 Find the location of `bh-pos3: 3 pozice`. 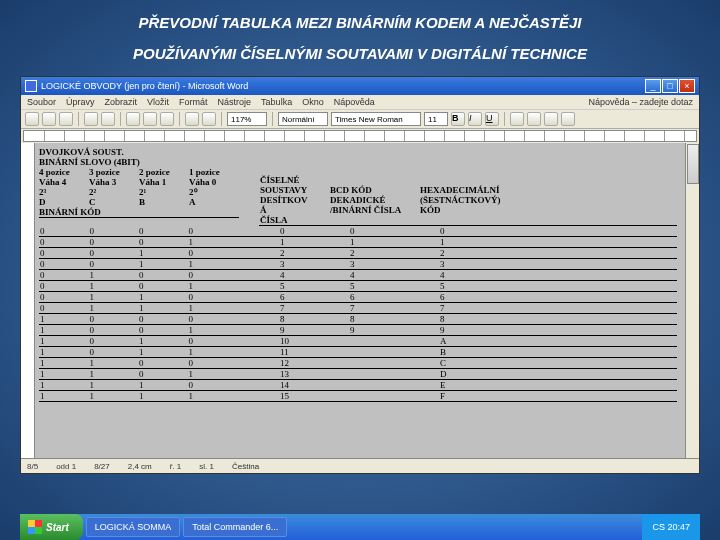

bh-pos3: 3 pozice is located at coordinates (114, 172).